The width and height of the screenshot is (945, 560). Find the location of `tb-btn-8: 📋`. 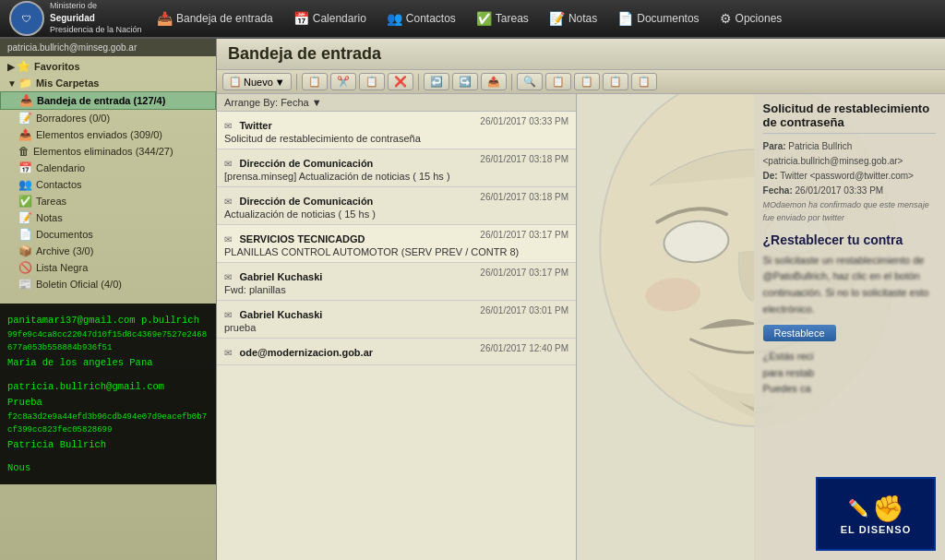

tb-btn-8: 📋 is located at coordinates (616, 81).